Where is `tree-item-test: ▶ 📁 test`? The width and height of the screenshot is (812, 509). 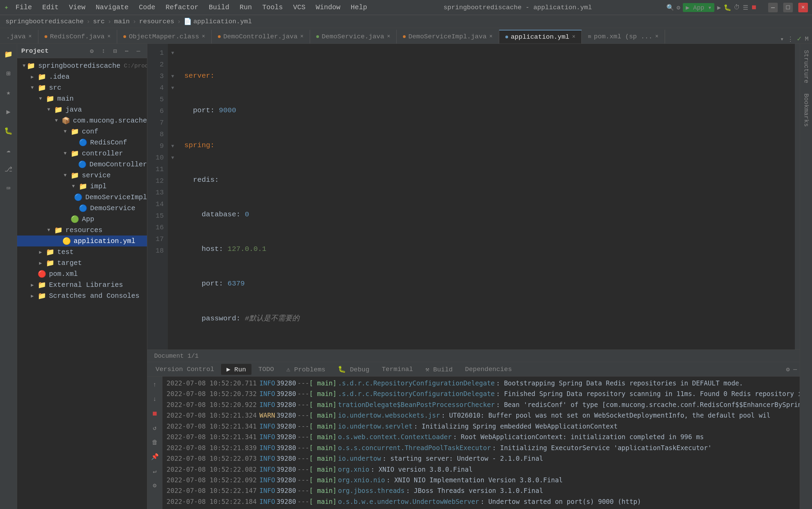 tree-item-test: ▶ 📁 test is located at coordinates (82, 252).